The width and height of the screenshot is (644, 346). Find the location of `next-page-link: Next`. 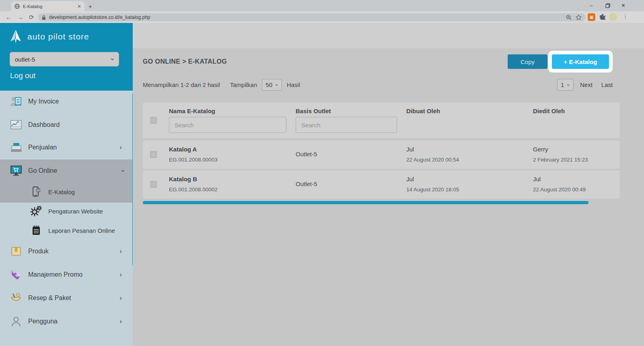

next-page-link: Next is located at coordinates (586, 85).